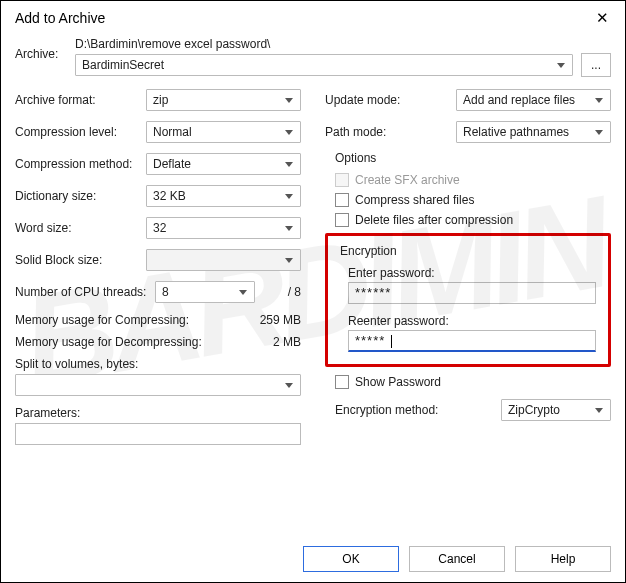 This screenshot has height=583, width=626. I want to click on options-title: Options, so click(473, 158).